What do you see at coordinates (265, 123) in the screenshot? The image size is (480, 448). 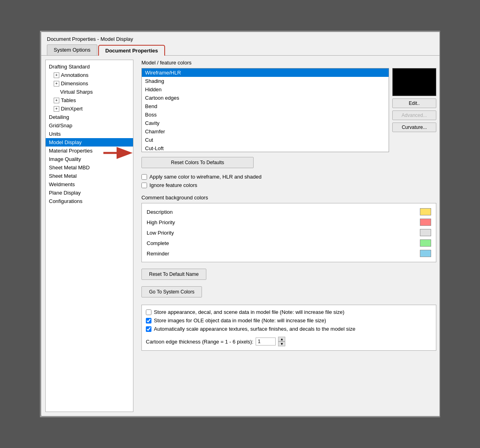 I see `color-list-item: Cavity` at bounding box center [265, 123].